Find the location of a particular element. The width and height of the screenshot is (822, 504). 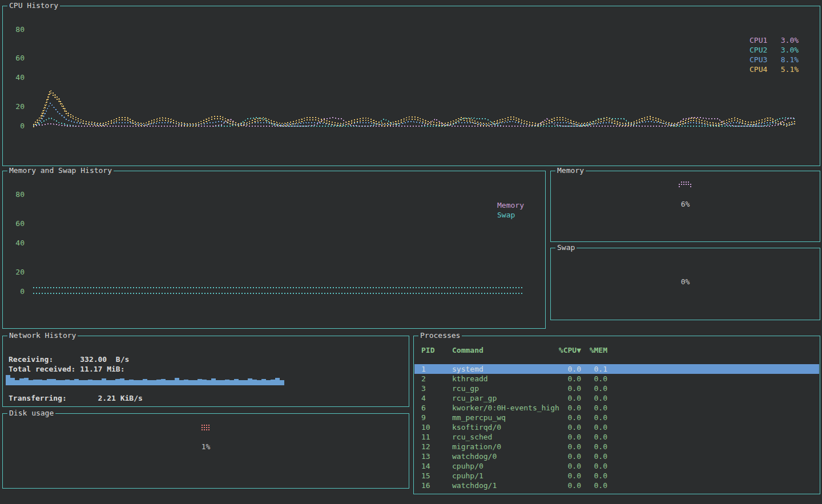

column-header-pid: PID is located at coordinates (435, 350).